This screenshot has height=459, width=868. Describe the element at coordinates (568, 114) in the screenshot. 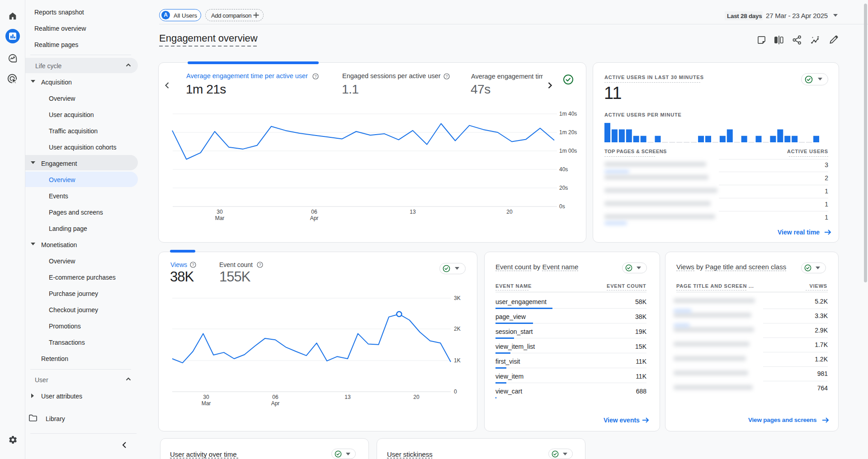

I see `svg-text: 1m 40s` at that location.